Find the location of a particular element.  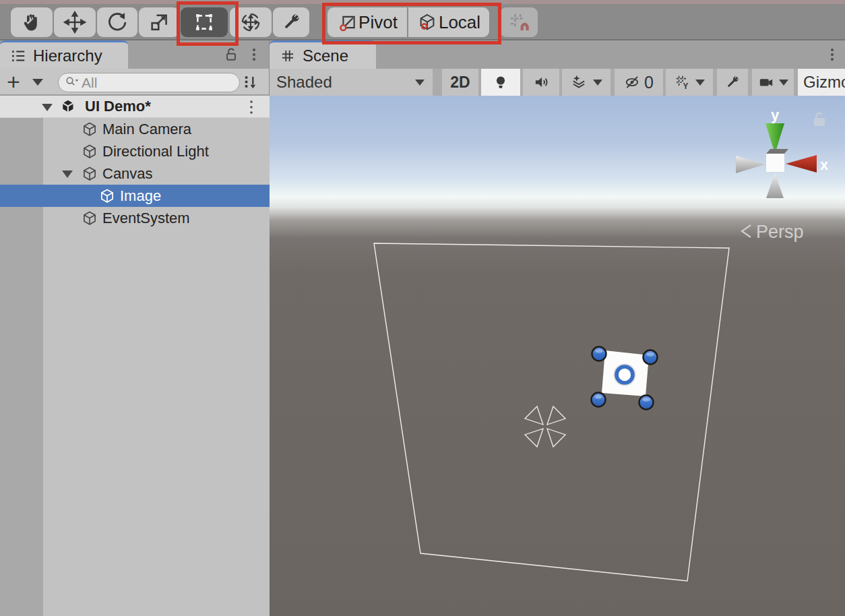

local-toggle-button: Local is located at coordinates (449, 22).